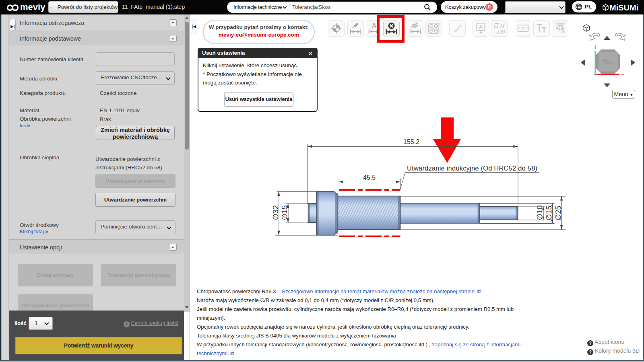  I want to click on svg-text: ∅10, so click(539, 212).